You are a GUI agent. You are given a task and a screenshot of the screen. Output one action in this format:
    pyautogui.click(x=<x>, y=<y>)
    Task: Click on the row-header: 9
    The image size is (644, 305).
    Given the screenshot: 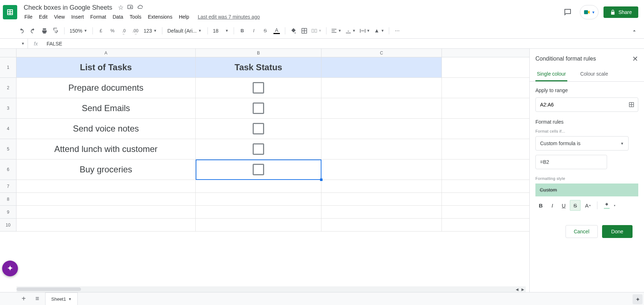 What is the action you would take?
    pyautogui.click(x=8, y=212)
    